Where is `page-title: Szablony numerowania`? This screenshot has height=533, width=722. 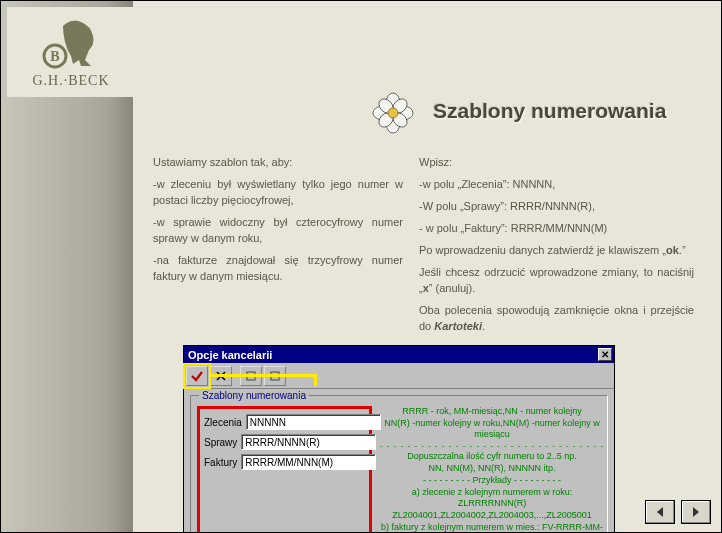 page-title: Szablony numerowania is located at coordinates (550, 111).